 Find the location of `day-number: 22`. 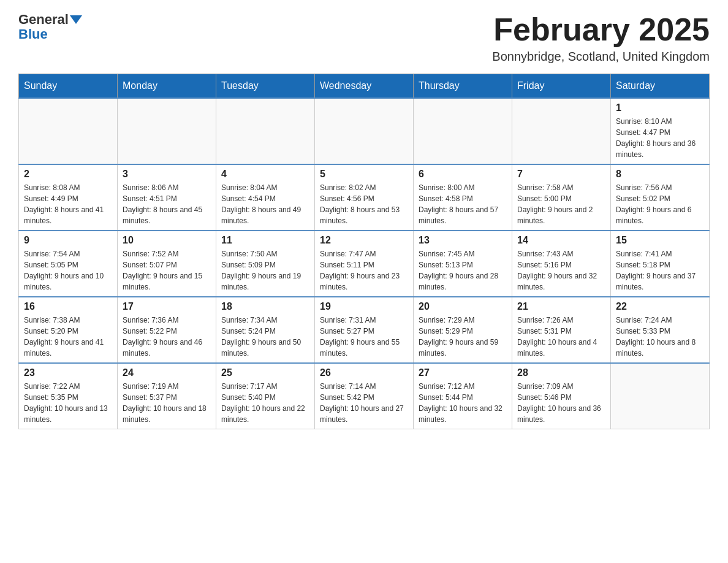

day-number: 22 is located at coordinates (660, 307).